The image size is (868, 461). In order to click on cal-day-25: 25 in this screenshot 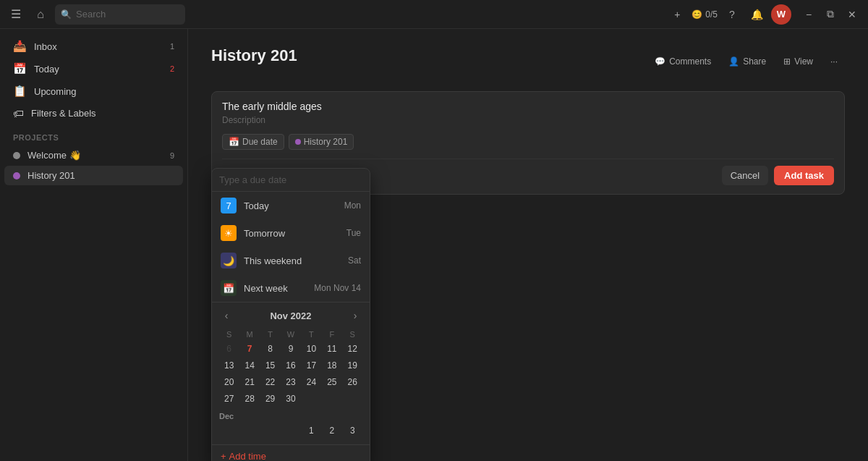, I will do `click(331, 382)`.